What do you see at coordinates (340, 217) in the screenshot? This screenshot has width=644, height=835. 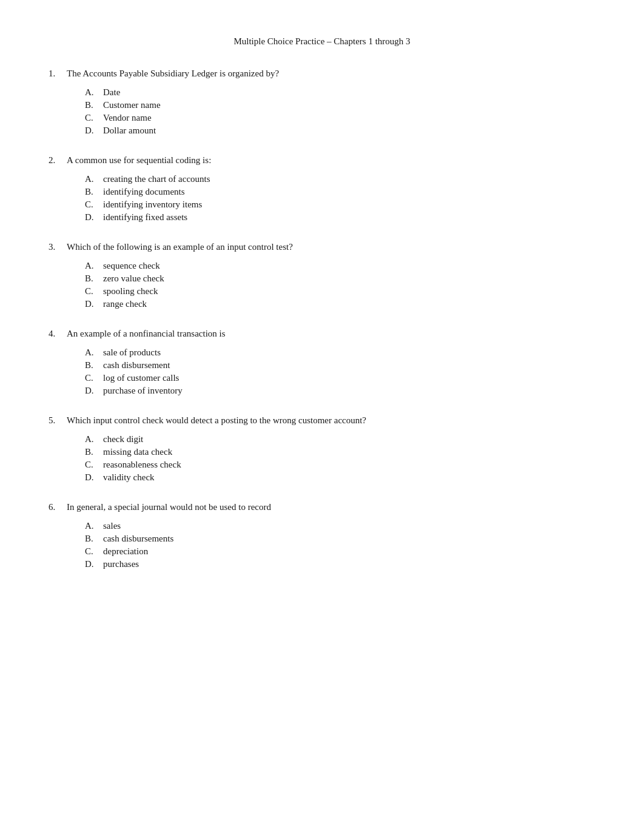 I see `question-2-option-4: D.identifying fixed assets` at bounding box center [340, 217].